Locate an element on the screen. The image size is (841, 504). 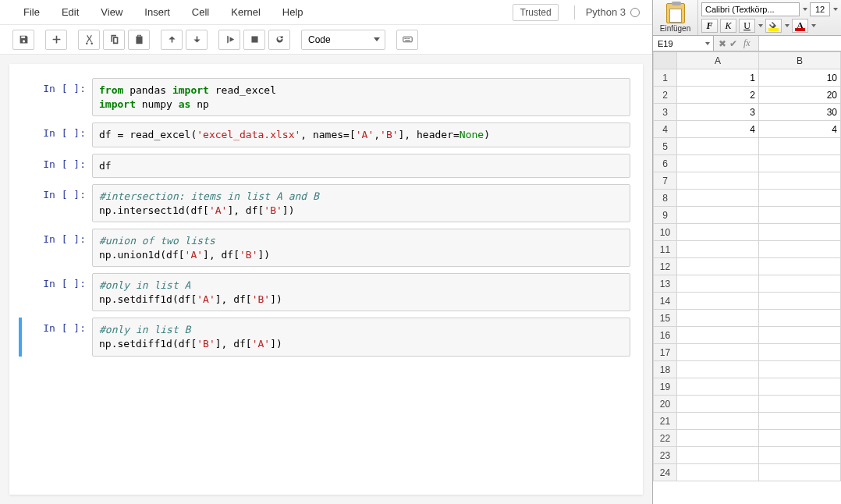
name-box: E19 is located at coordinates (683, 44).